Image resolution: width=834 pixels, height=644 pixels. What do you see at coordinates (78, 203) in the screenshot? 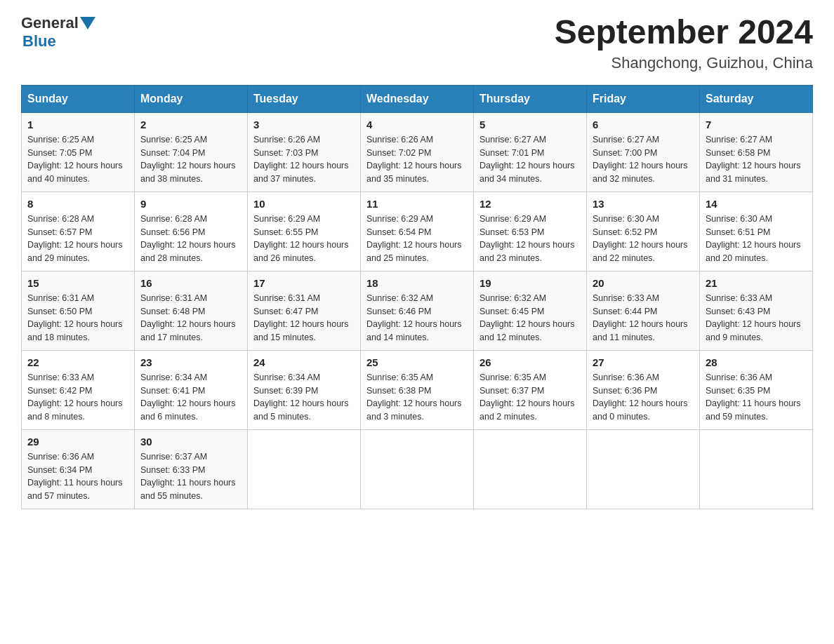
I see `day-number: 8` at bounding box center [78, 203].